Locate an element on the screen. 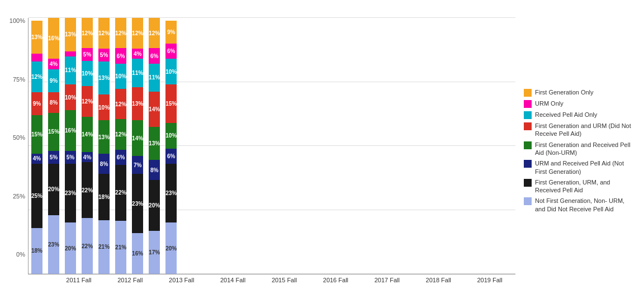  y-axis: 100%75%50%25%0% is located at coordinates (17, 146).